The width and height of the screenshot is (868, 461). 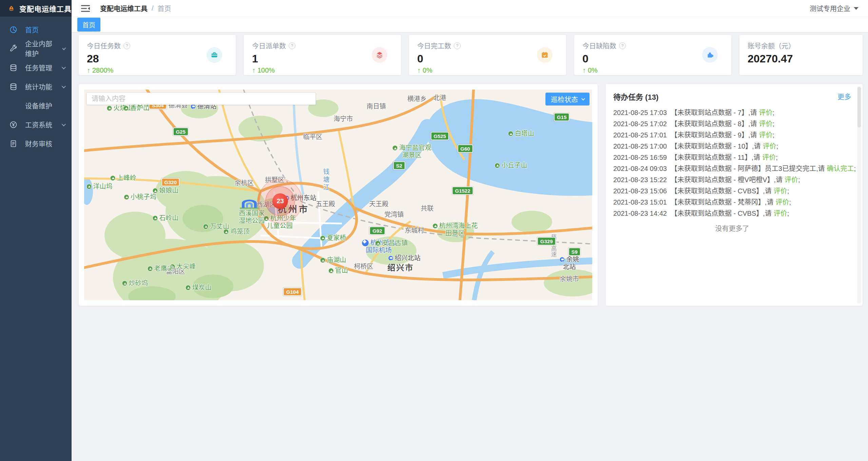 What do you see at coordinates (36, 105) in the screenshot?
I see `sidebar-subitem-device-maintenance: 设备维护` at bounding box center [36, 105].